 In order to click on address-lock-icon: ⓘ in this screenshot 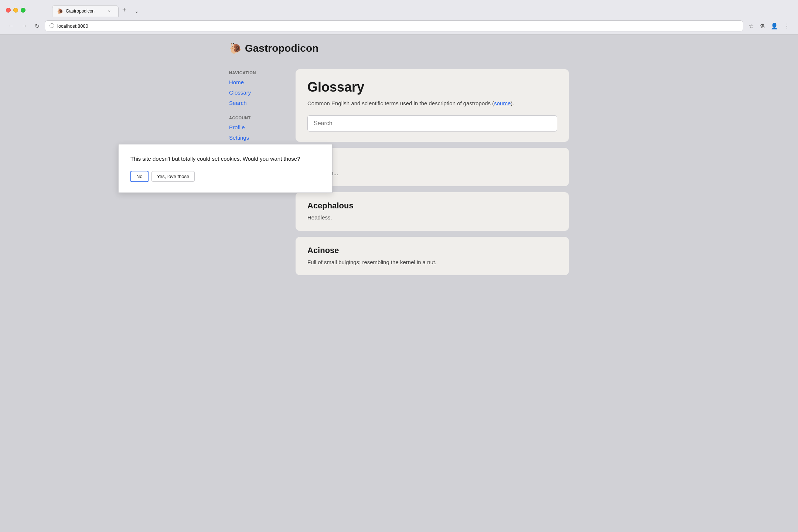, I will do `click(52, 26)`.